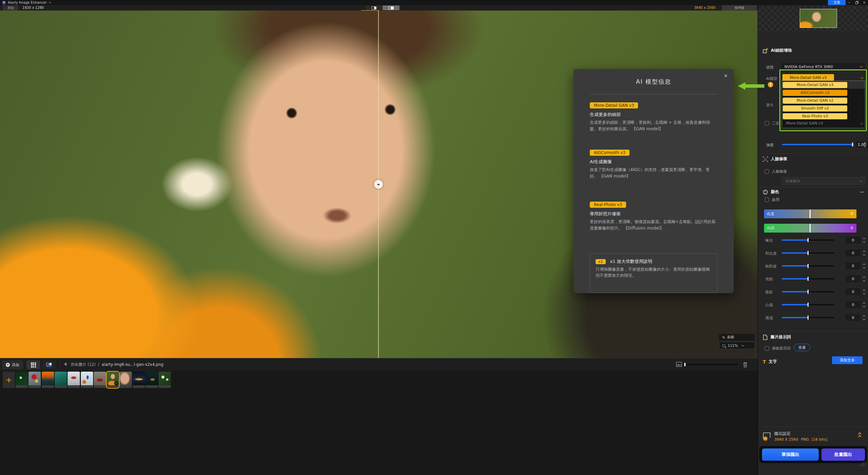 This screenshot has width=868, height=475. Describe the element at coordinates (685, 364) in the screenshot. I see `thumbnail-size-slider-thumb` at that location.